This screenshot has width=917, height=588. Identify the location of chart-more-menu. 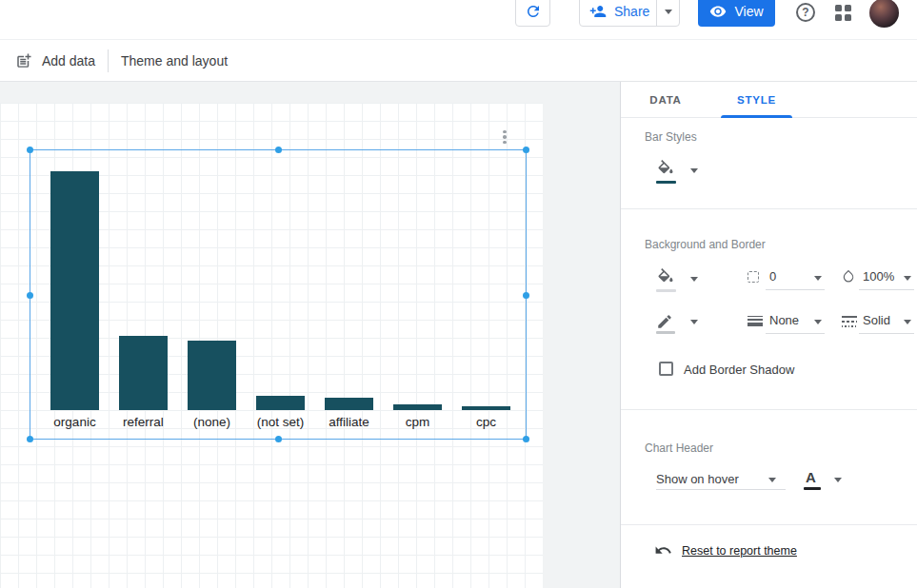
(505, 137).